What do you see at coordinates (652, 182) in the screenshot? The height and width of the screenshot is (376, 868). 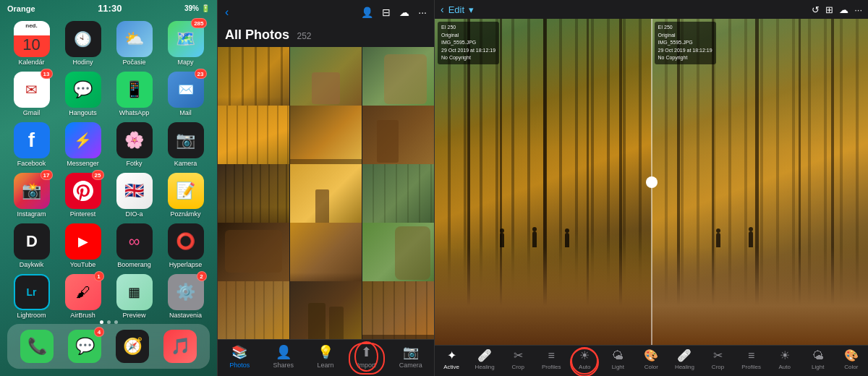 I see `lr-divider-handle` at bounding box center [652, 182].